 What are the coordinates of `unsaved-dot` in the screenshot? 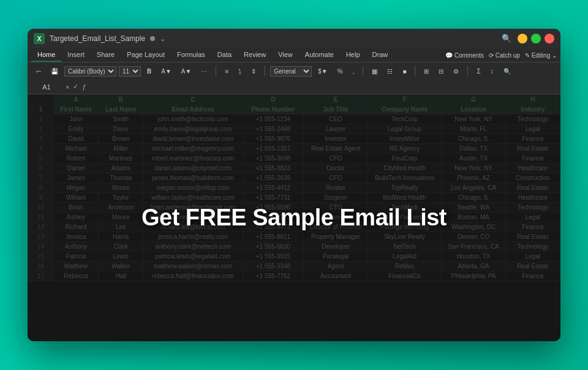 It's located at (153, 39).